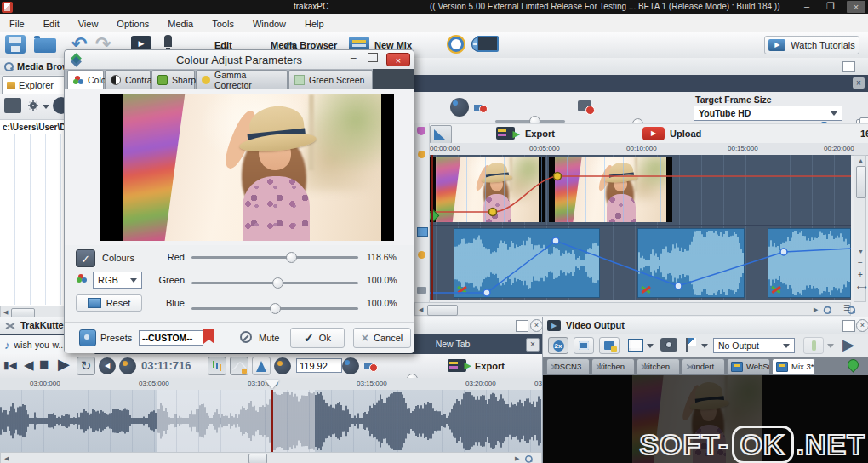 Image resolution: width=868 pixels, height=463 pixels. What do you see at coordinates (654, 134) in the screenshot?
I see `upload-youtube-icon: ▶` at bounding box center [654, 134].